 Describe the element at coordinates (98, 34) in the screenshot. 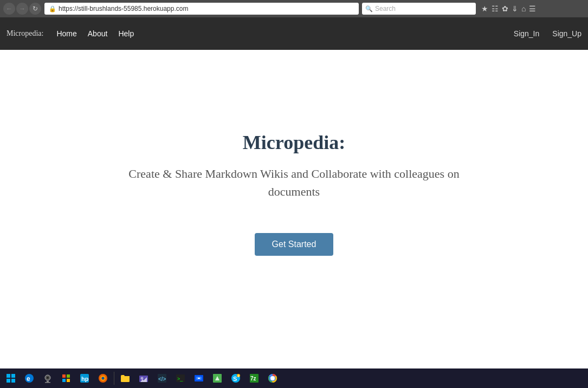

I see `nav-link-about: About` at that location.